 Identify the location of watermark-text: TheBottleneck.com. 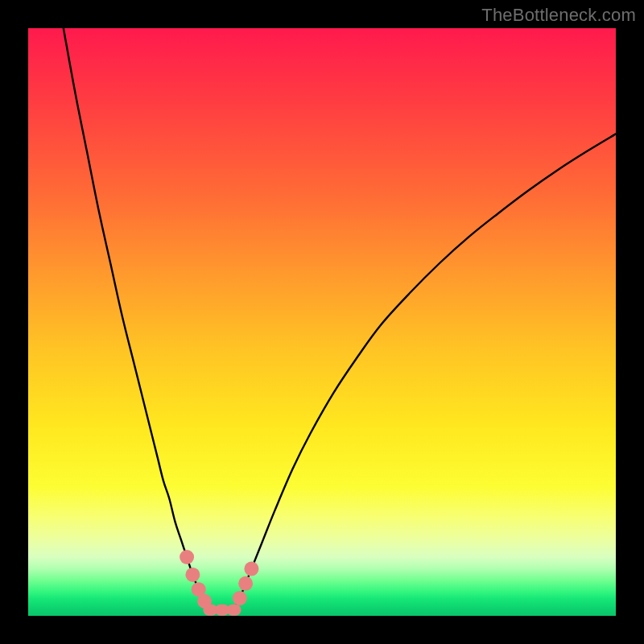
(559, 15).